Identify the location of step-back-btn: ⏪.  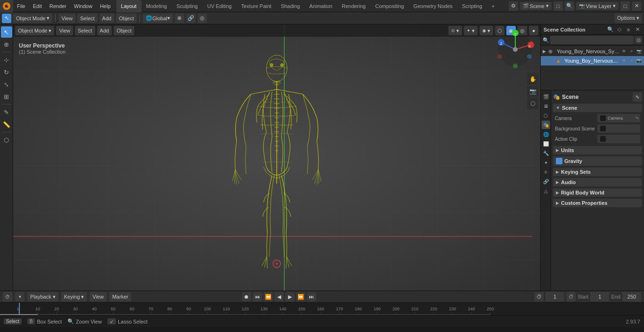
(268, 297).